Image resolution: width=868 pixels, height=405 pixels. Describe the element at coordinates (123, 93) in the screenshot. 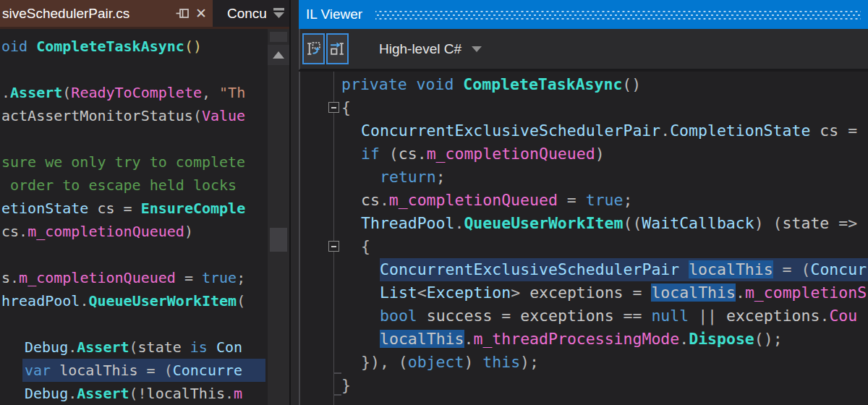

I see `code-line: .Assert(ReadyToComplete, "Th` at that location.